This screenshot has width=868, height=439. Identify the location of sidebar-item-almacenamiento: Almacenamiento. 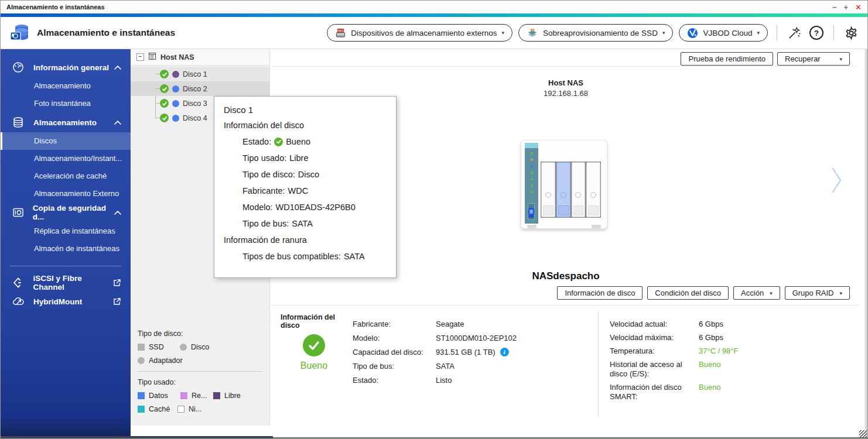
(66, 86).